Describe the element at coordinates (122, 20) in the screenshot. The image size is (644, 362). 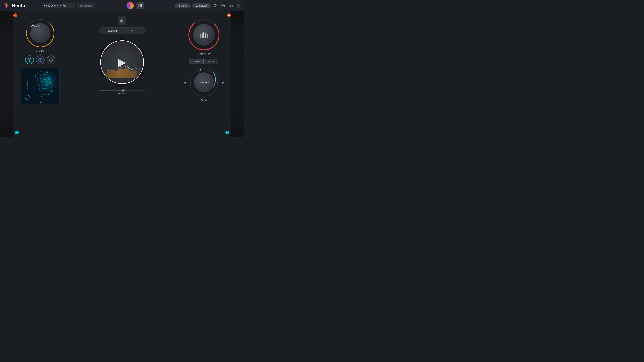
I see `module-bars-icon` at that location.